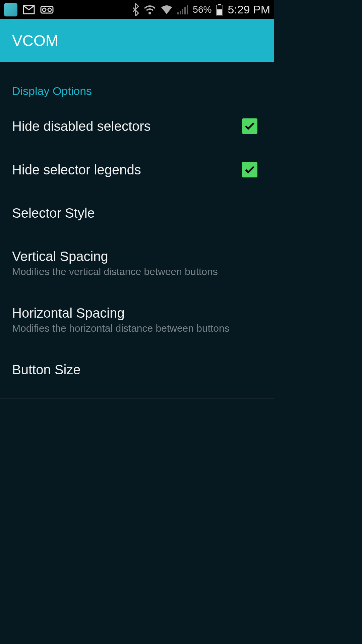 The width and height of the screenshot is (362, 644). I want to click on setting-title: Hide disabled selectors, so click(127, 126).